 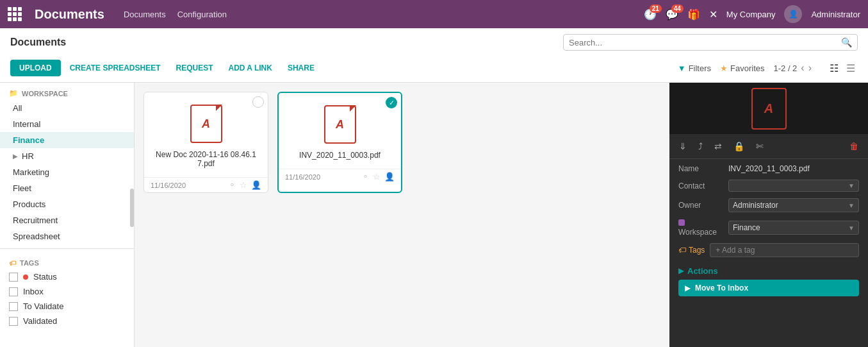 I want to click on sidebar: 📁 WORKSPACE All Internal Finance ▶ HR Ma…, so click(x=67, y=215).